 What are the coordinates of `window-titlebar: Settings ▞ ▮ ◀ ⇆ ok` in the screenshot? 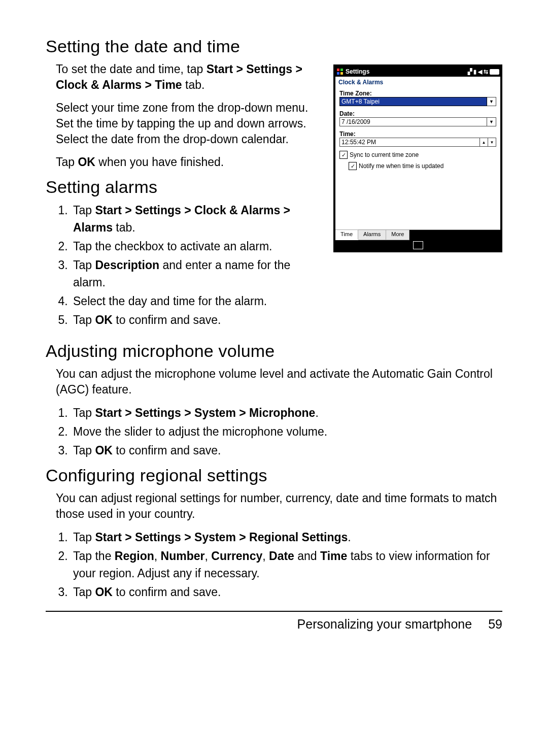 It's located at (418, 72).